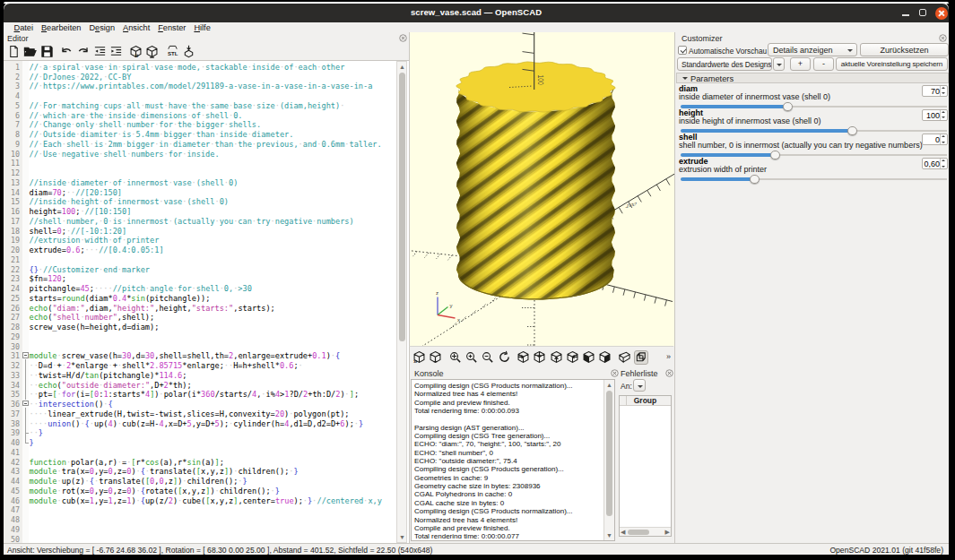 The height and width of the screenshot is (560, 955). I want to click on code-line-17: 17 · · · · · · · · · · //shell number, 0…, so click(206, 220).